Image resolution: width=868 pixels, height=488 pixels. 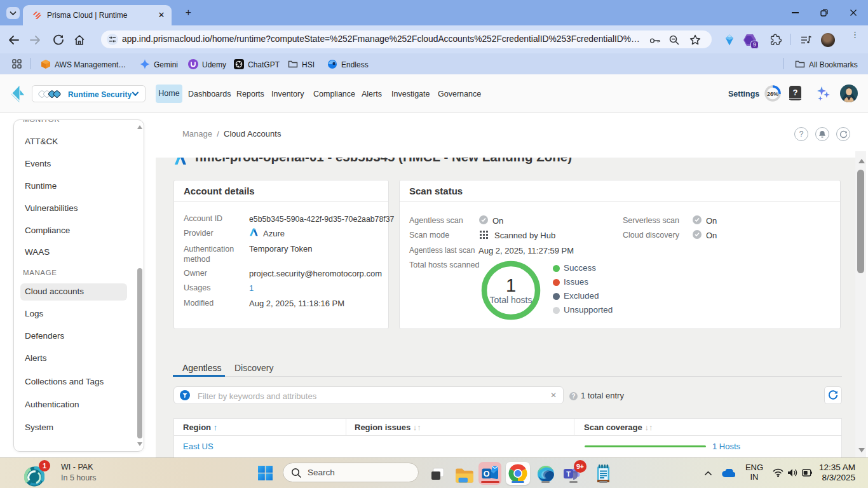 What do you see at coordinates (568, 474) in the screenshot?
I see `svg-text: T` at bounding box center [568, 474].